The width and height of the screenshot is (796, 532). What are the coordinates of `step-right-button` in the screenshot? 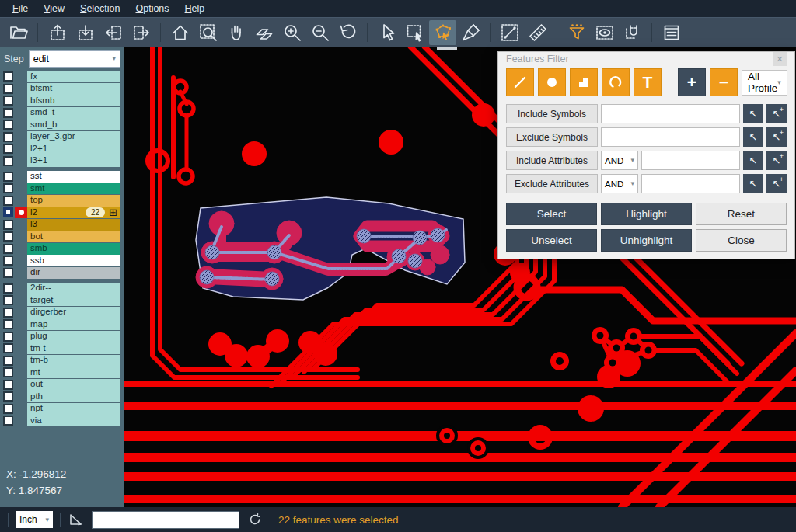 It's located at (141, 33).